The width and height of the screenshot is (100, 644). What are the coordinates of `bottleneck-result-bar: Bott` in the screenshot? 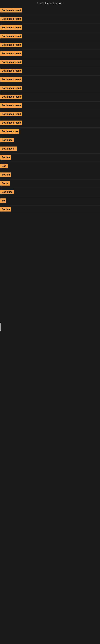 It's located at (4, 166).